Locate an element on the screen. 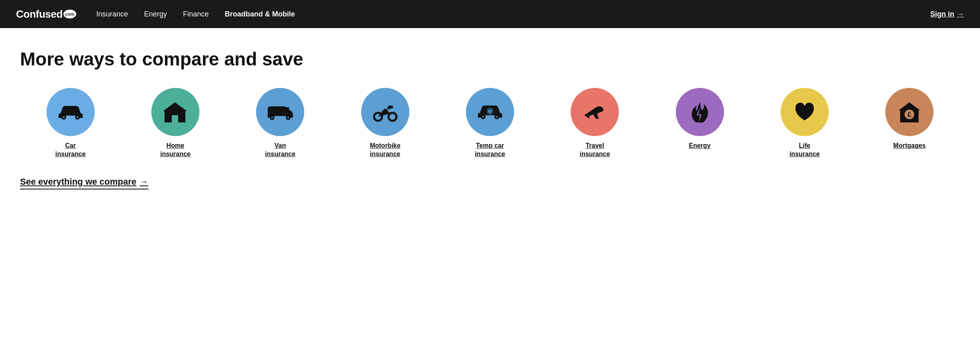  compare-item-motorbike: Motorbikeinsurance is located at coordinates (385, 123).